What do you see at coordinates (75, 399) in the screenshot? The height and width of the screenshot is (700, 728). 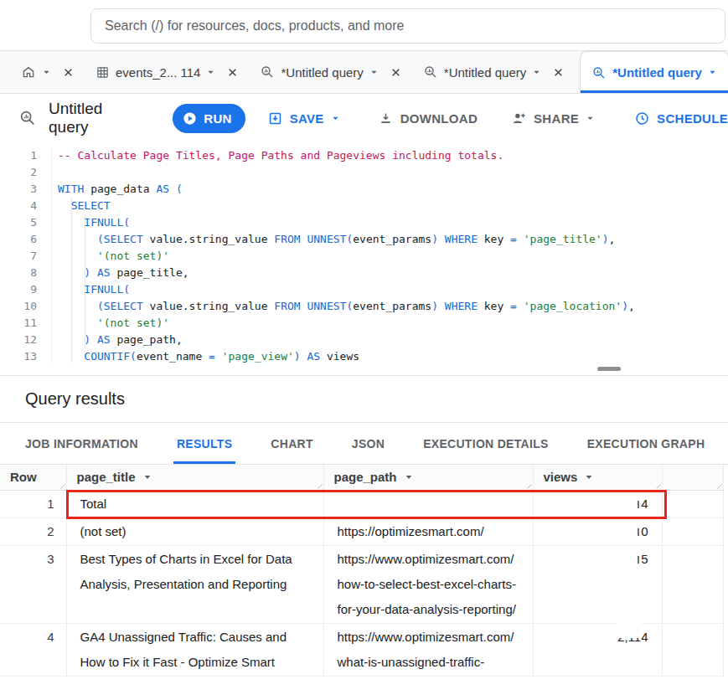 I see `results-heading: Query results` at bounding box center [75, 399].